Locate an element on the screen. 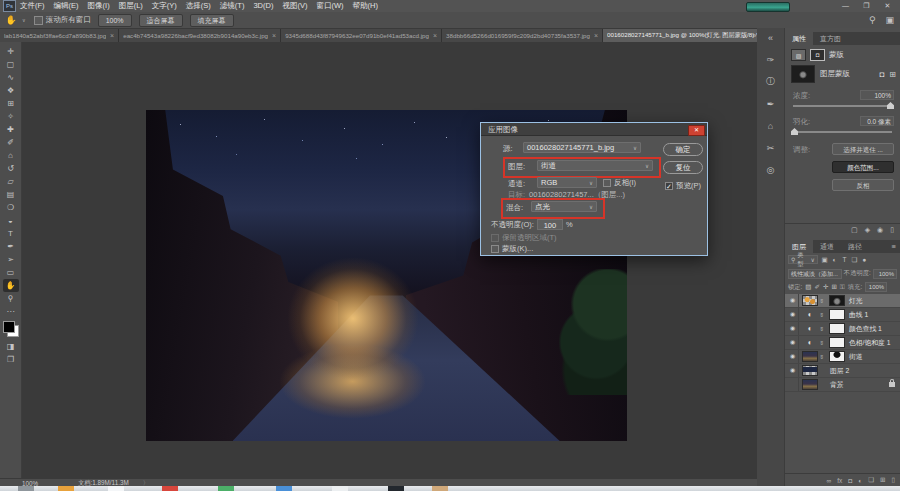 This screenshot has width=900, height=491. zoom-100-button: 100% is located at coordinates (115, 20).